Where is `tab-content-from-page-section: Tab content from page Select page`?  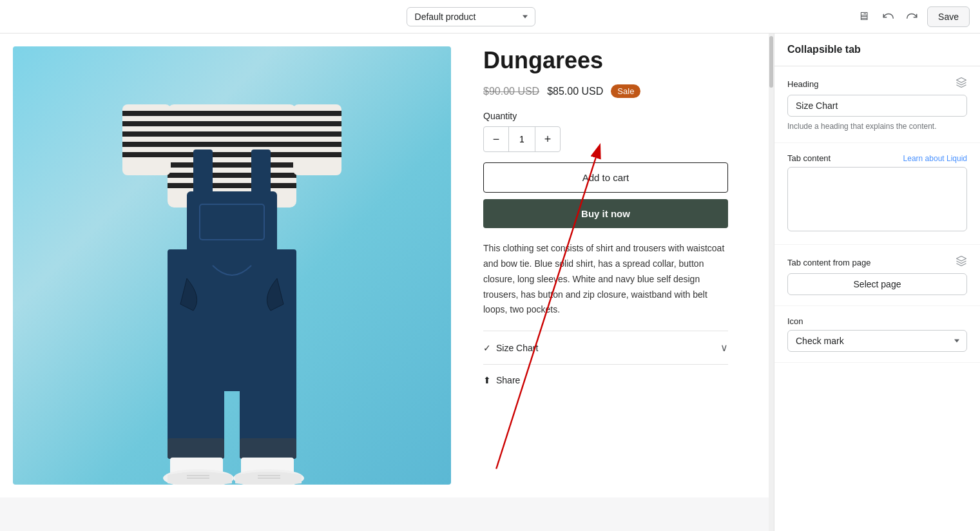
tab-content-from-page-section: Tab content from page Select page is located at coordinates (878, 276).